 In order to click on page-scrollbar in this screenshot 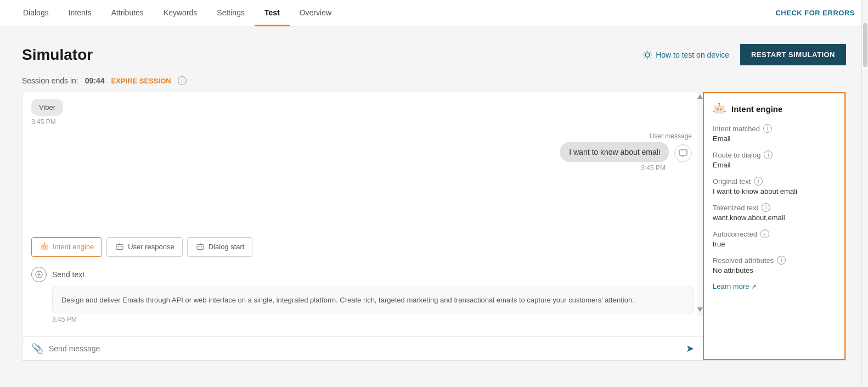, I will do `click(865, 193)`.